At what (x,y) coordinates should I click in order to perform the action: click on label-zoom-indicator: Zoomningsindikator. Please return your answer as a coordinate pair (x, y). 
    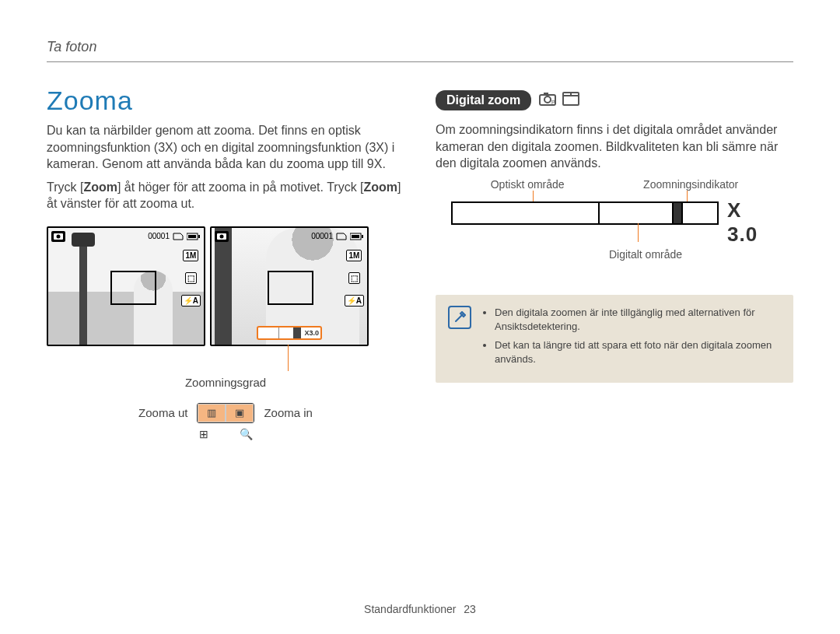
    Looking at the image, I should click on (691, 184).